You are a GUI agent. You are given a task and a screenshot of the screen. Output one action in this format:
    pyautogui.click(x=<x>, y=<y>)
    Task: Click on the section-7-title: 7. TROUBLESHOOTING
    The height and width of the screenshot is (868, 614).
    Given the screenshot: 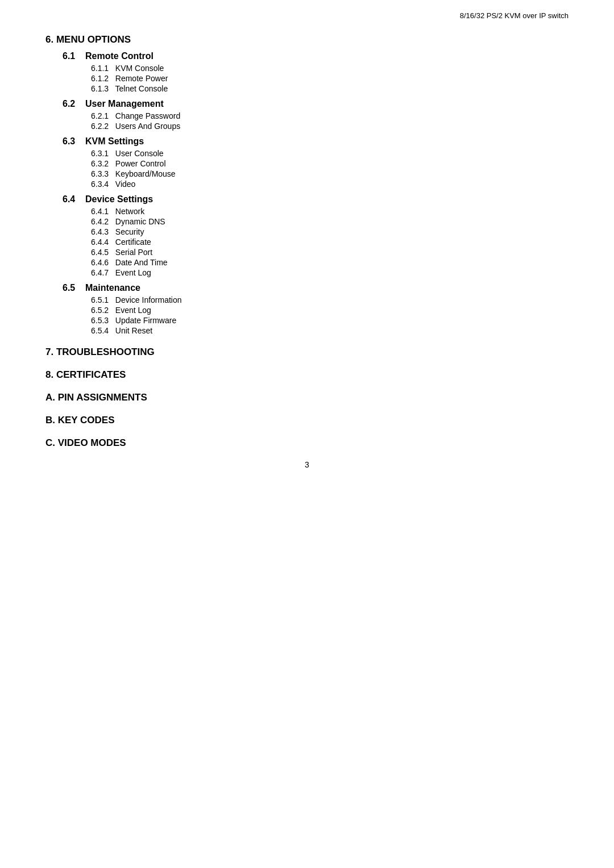 What is the action you would take?
    pyautogui.click(x=307, y=352)
    